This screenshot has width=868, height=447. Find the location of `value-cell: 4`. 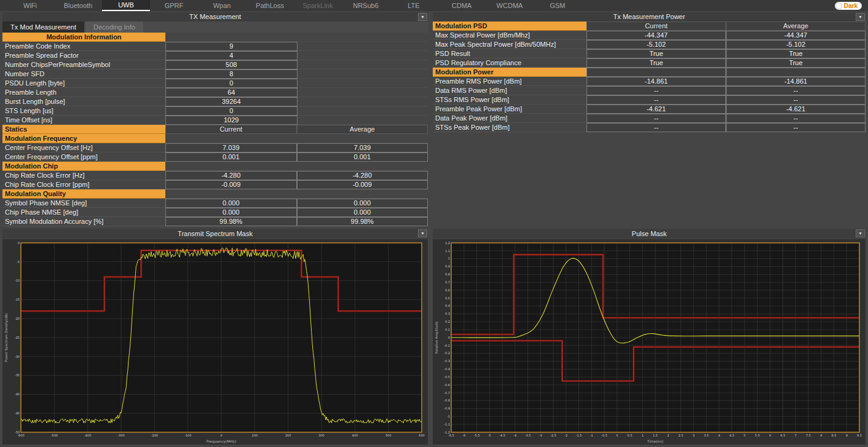

value-cell: 4 is located at coordinates (231, 55).